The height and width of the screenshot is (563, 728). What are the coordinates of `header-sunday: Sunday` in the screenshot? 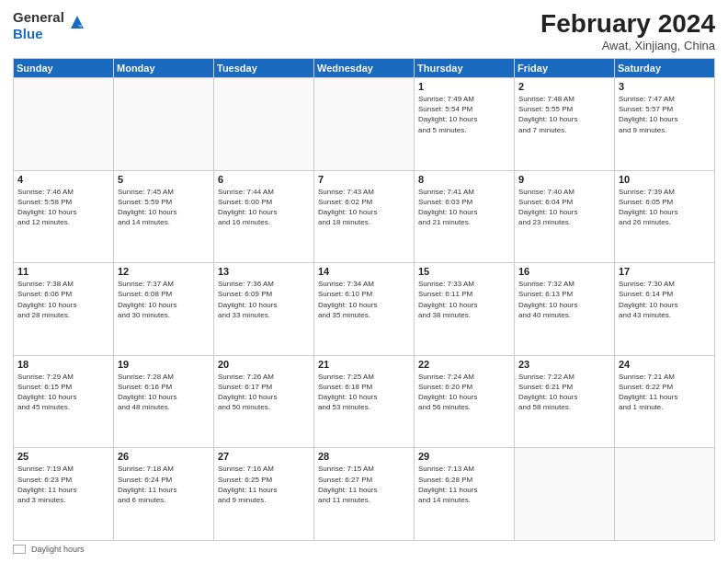 It's located at (64, 68).